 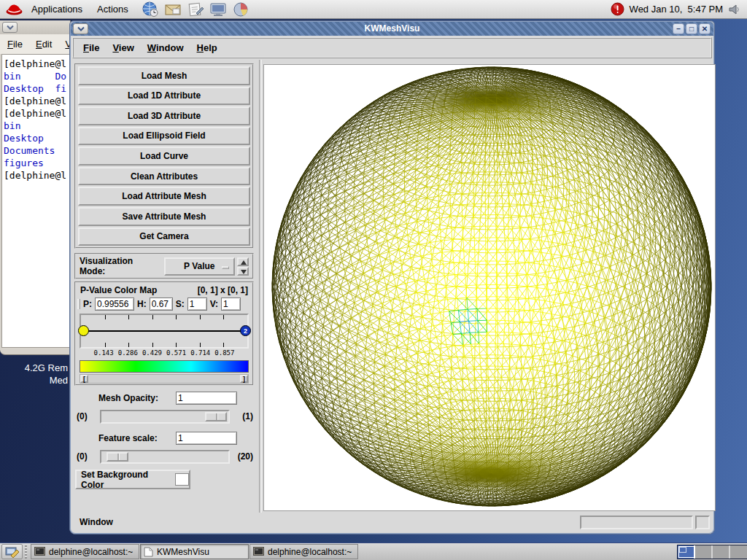 I want to click on desktop-icon-label: 4.2G Rem Med, so click(x=35, y=374).